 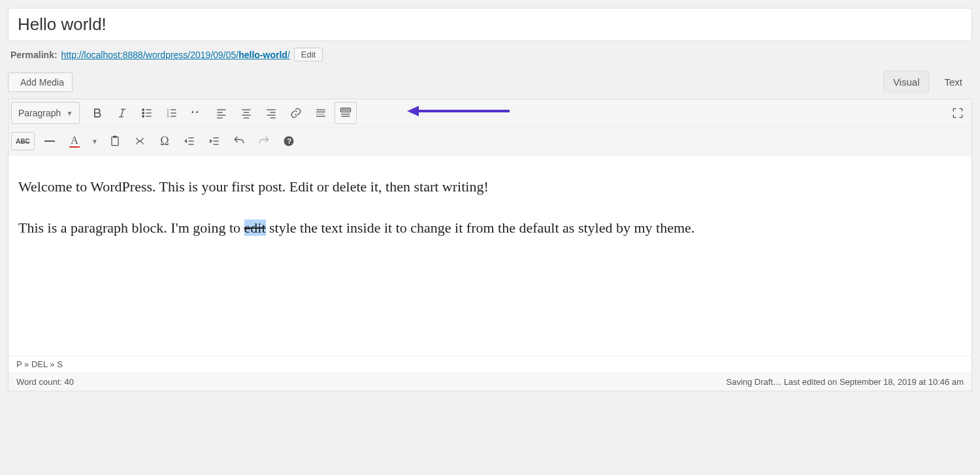 I want to click on text-color-button: A, so click(x=74, y=141).